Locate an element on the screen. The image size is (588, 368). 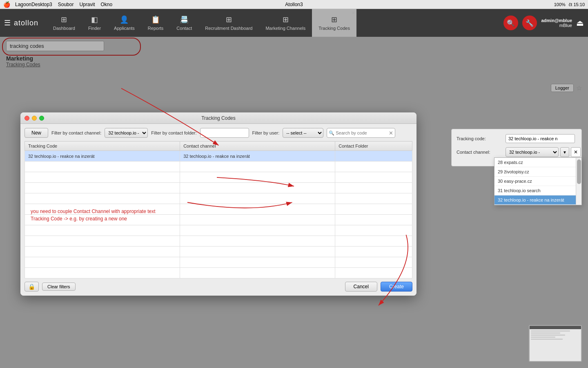
nav-label-dashboard: Dashboard is located at coordinates (64, 28).